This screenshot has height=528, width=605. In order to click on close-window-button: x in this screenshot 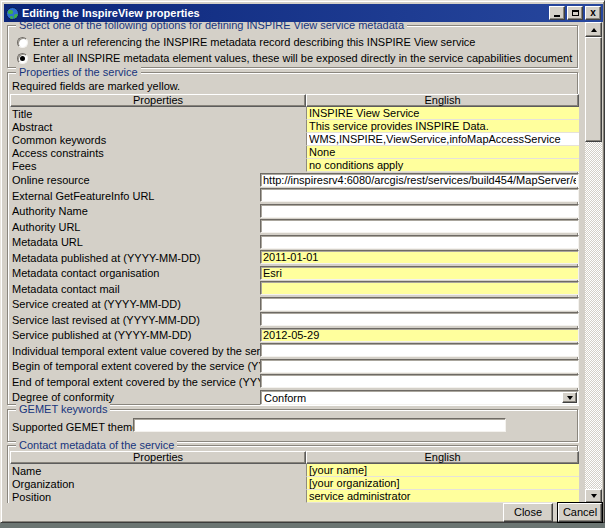, I will do `click(593, 13)`.